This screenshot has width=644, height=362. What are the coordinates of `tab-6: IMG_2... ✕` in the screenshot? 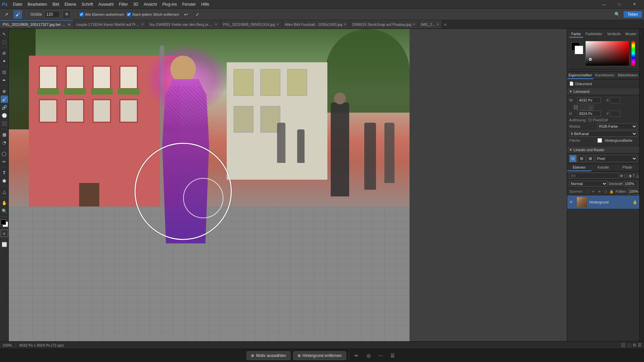 It's located at (430, 24).